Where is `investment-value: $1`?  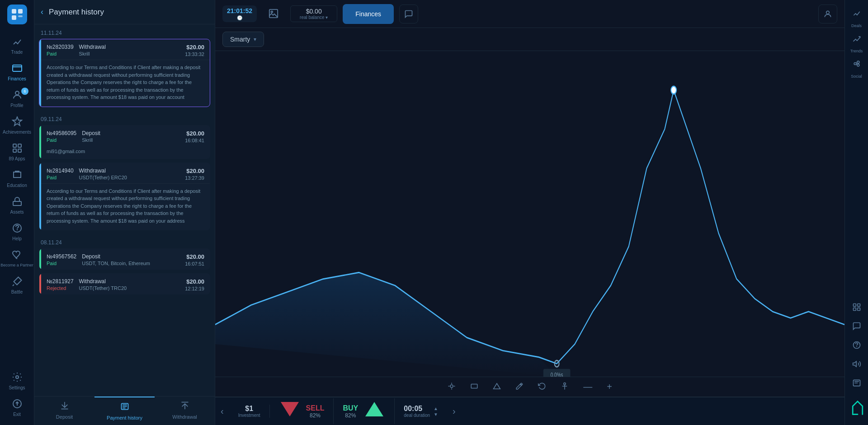
investment-value: $1 is located at coordinates (249, 409).